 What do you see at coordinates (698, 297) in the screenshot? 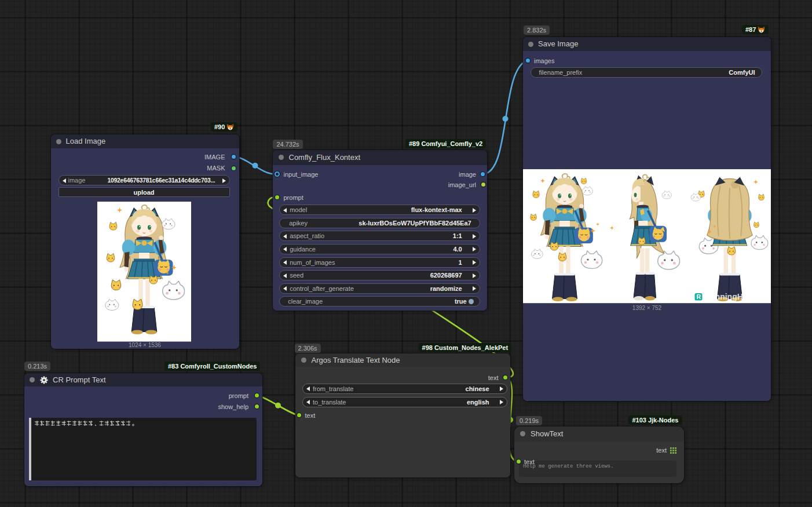
I see `svg-text: R` at bounding box center [698, 297].